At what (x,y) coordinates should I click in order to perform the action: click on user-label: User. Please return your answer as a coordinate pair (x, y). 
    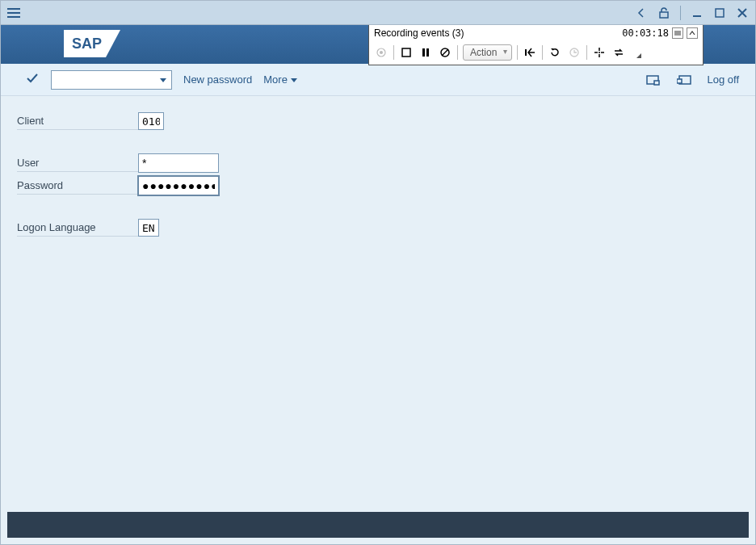
    Looking at the image, I should click on (78, 163).